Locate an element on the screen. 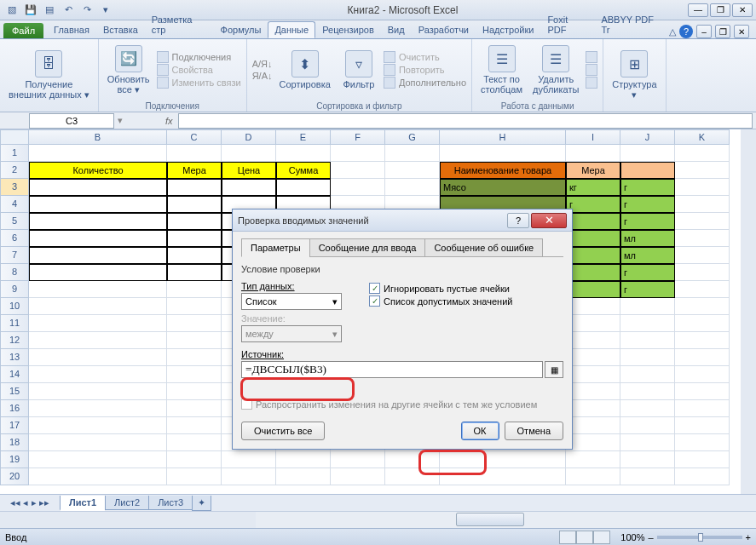 The image size is (756, 545). row-header: 8 is located at coordinates (14, 272).